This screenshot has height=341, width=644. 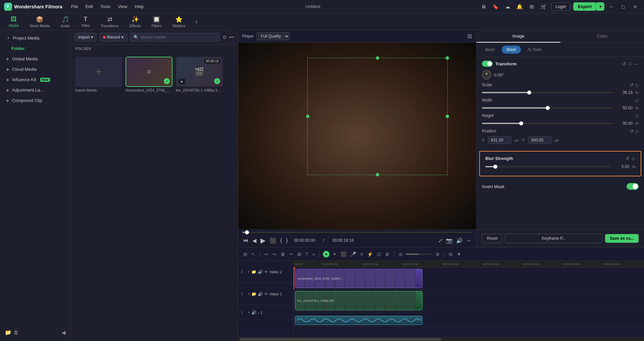 I want to click on sidebar-item-folder: Folder, so click(x=35, y=48).